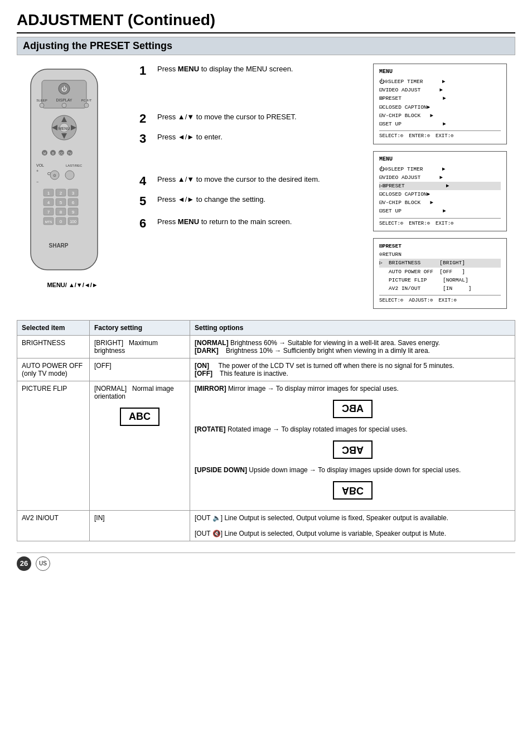  What do you see at coordinates (251, 119) in the screenshot?
I see `step-2: 2 Press ▲/▼ to move the cursor to PRESET…` at bounding box center [251, 119].